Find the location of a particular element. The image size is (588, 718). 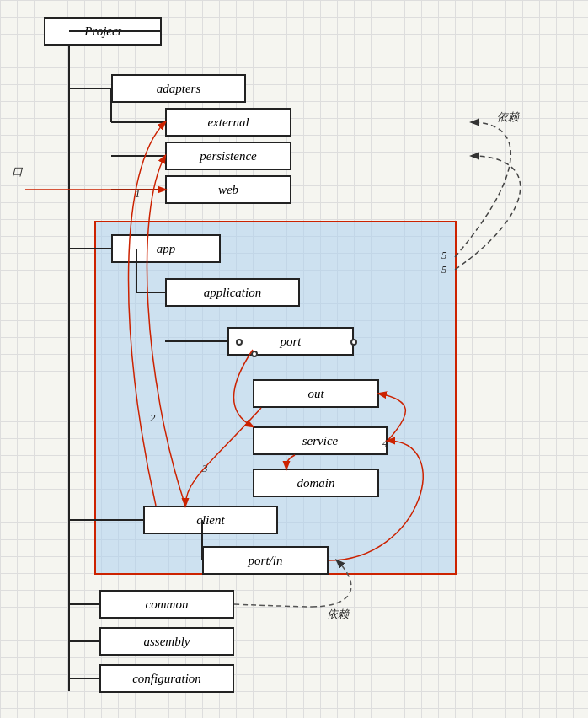

common-label: common is located at coordinates (167, 605).